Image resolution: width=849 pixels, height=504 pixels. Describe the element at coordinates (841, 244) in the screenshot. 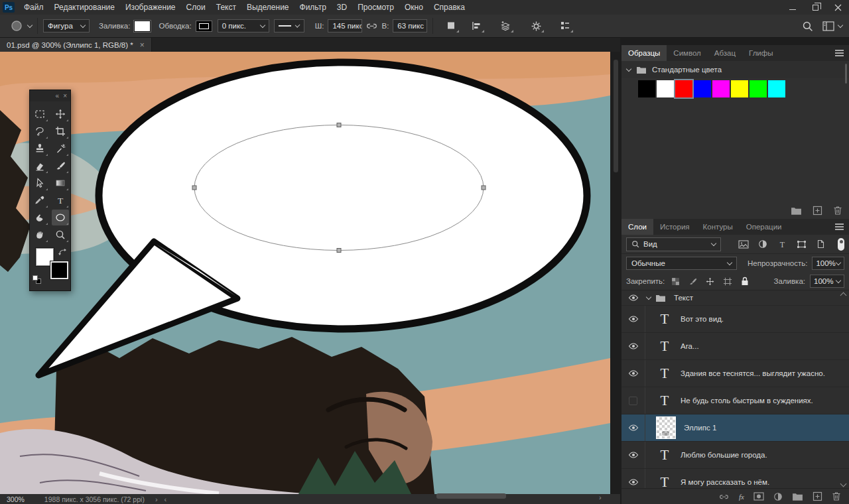

I see `filter-toggle-switch` at that location.